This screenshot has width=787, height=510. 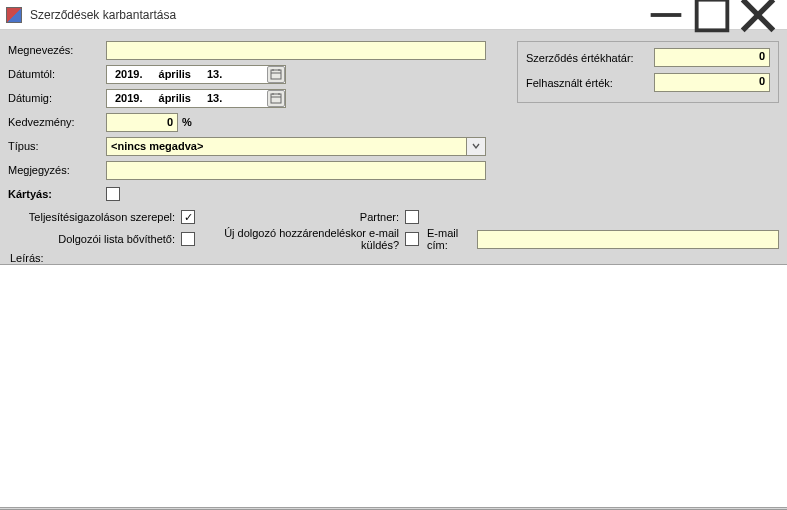 What do you see at coordinates (188, 217) in the screenshot?
I see `teljesites-checkbox` at bounding box center [188, 217].